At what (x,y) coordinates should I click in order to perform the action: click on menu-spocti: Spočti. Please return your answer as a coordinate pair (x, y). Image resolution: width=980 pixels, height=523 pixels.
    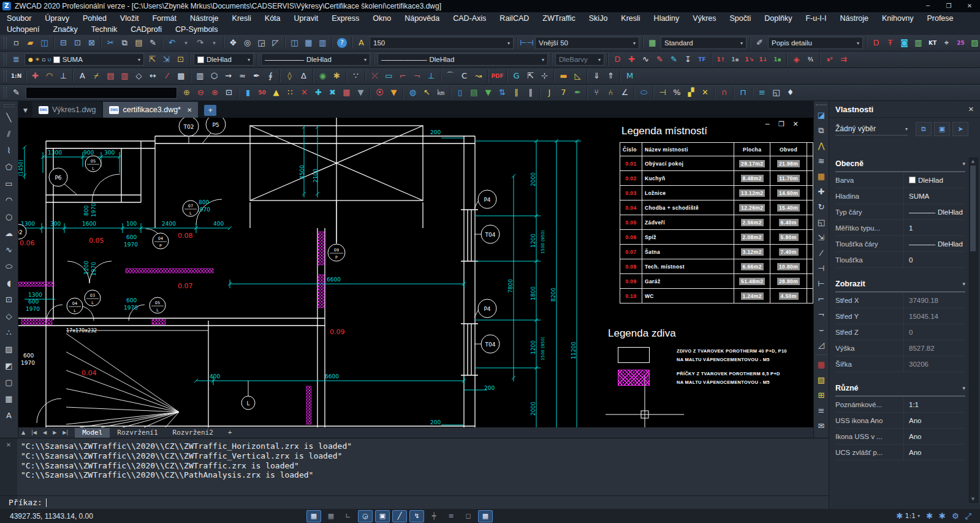
    Looking at the image, I should click on (740, 18).